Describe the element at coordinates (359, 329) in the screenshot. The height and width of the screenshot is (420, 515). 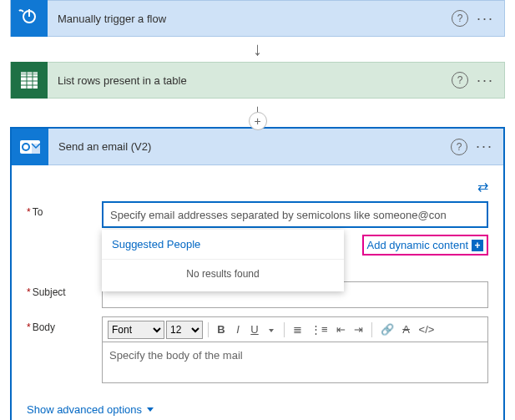
I see `indent-button: ⇥` at that location.